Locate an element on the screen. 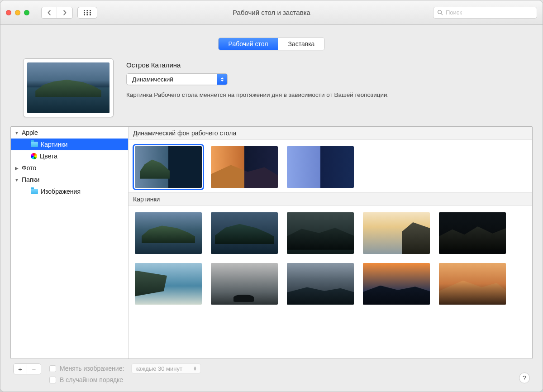 Image resolution: width=543 pixels, height=392 pixels. tab-desktop: Рабочий стол is located at coordinates (248, 44).